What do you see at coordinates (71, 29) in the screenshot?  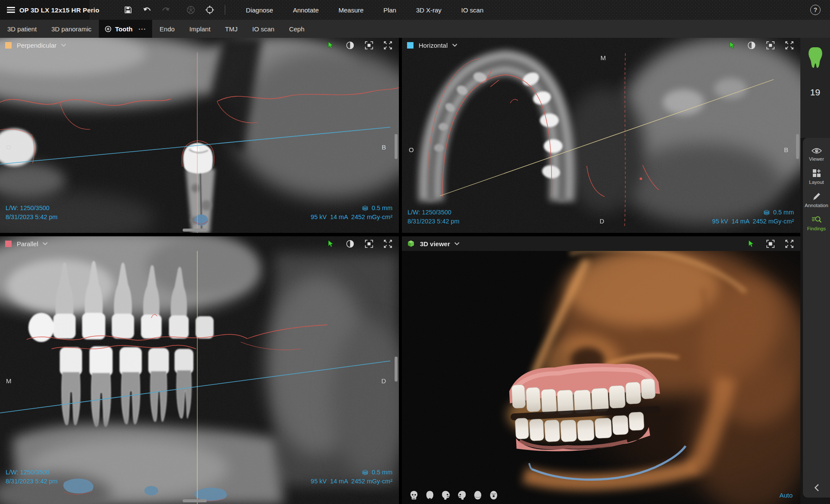 I see `tab-3d-panoramic: 3D panoramic` at bounding box center [71, 29].